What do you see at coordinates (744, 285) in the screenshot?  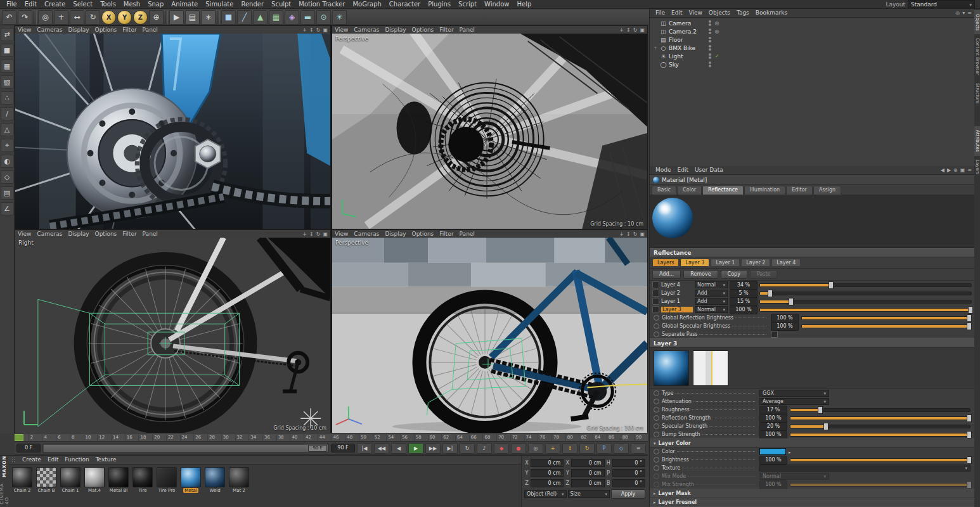 I see `layer-strength-field: 34 %` at bounding box center [744, 285].